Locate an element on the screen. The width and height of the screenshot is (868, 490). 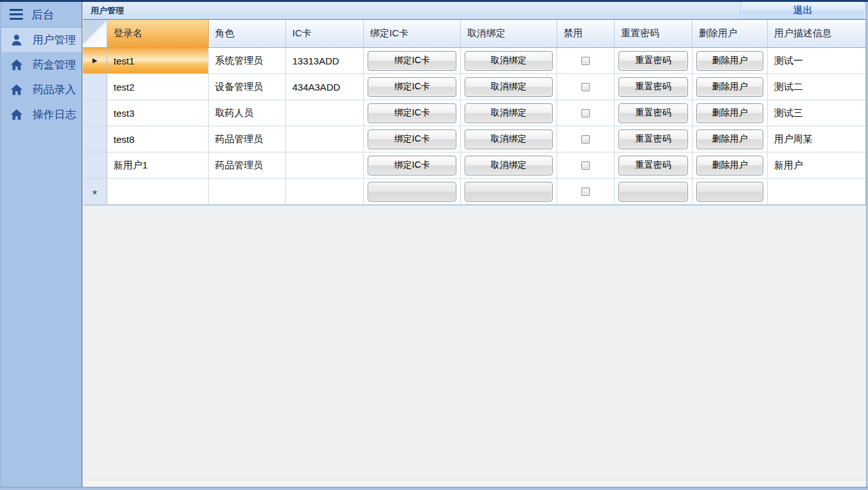
home-icon is located at coordinates (17, 90).